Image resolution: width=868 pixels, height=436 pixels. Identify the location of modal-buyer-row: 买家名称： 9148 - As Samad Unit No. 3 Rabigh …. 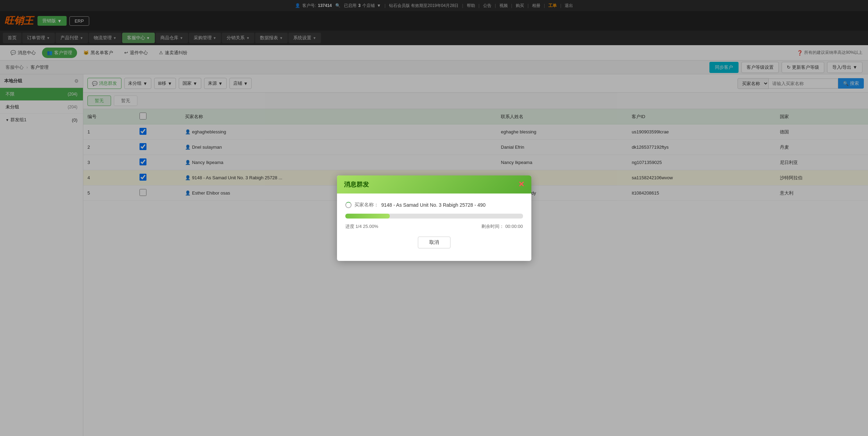
(434, 205).